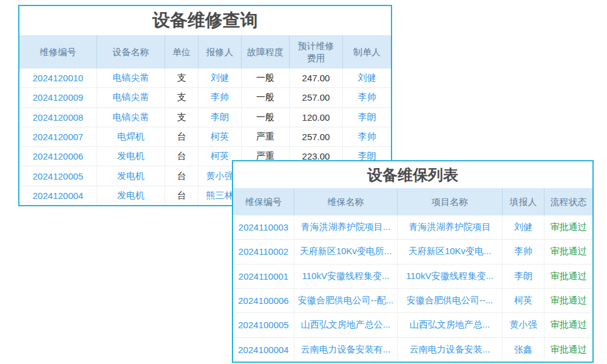  Describe the element at coordinates (346, 227) in the screenshot. I see `cell-maintenance-name: 青海洪湖养护院项目...` at that location.